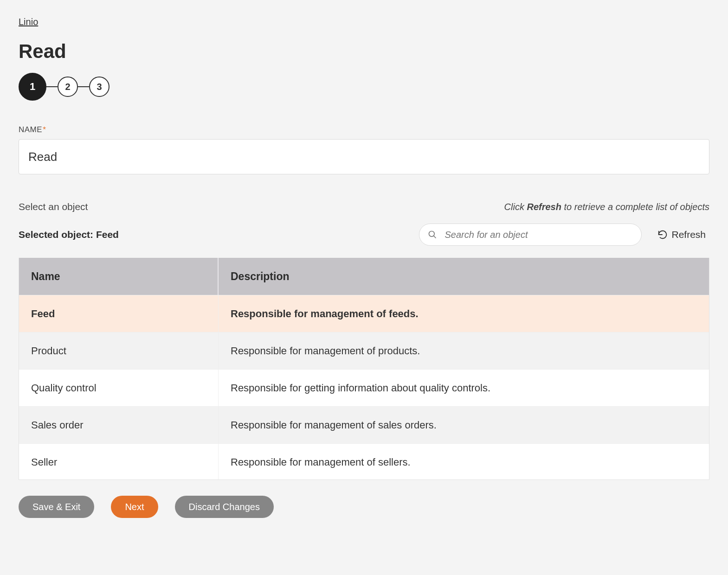 The image size is (728, 575). What do you see at coordinates (607, 207) in the screenshot?
I see `refresh-hint: Click Refresh to retrieve a complete lis…` at bounding box center [607, 207].